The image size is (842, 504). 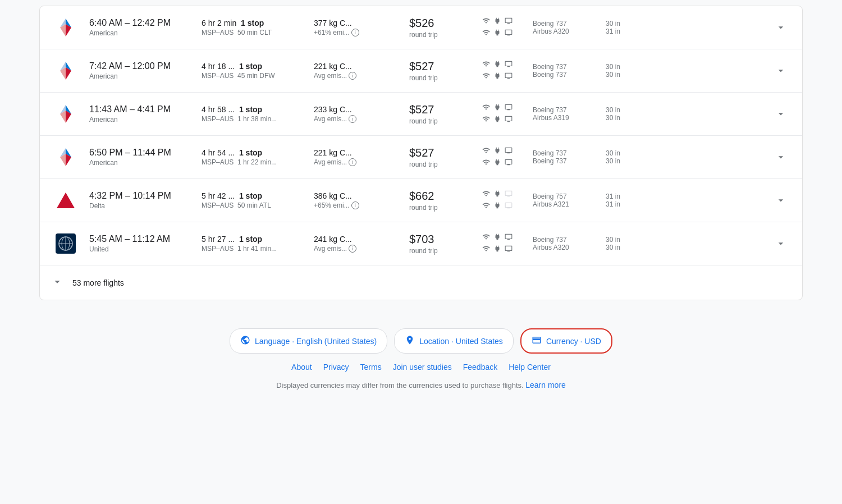 I want to click on flight-time: 11:43 AM – 4:41 PM, so click(x=140, y=109).